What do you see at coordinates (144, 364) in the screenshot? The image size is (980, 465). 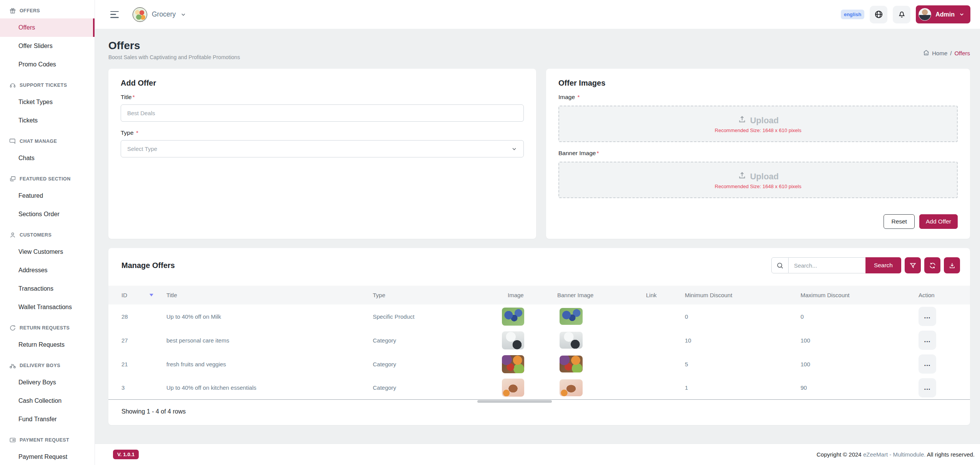 I see `cell-id: 21` at bounding box center [144, 364].